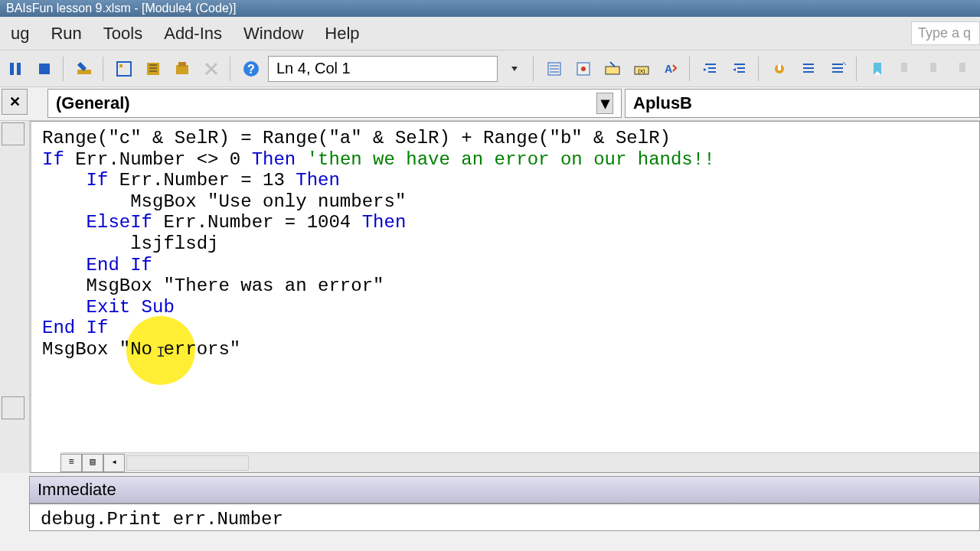 The image size is (980, 551). I want to click on menu-bar: ug Run Tools Add-Ins Window Help Type a …, so click(490, 34).